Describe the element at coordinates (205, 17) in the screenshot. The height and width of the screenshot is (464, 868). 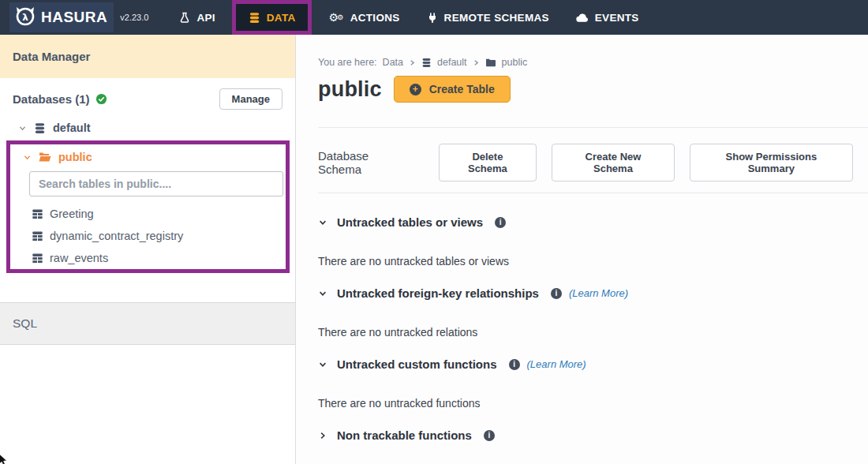
I see `nav-item-label: API` at that location.